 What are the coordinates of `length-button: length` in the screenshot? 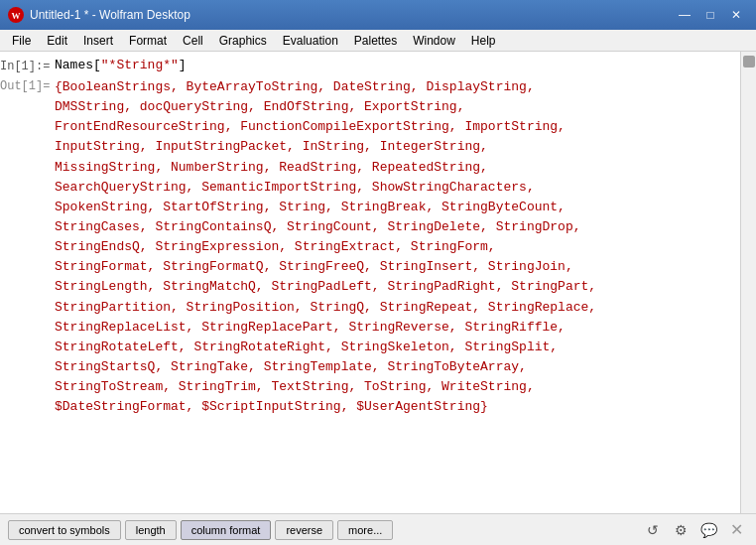 It's located at (151, 530).